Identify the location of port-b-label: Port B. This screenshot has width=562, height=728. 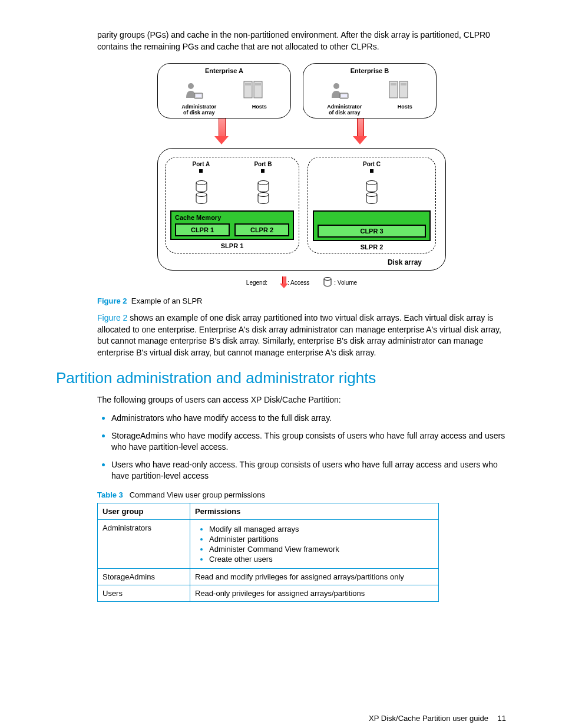
(263, 164).